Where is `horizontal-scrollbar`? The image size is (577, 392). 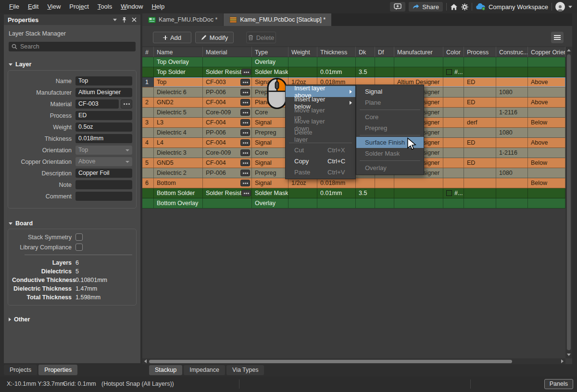
horizontal-scrollbar is located at coordinates (354, 361).